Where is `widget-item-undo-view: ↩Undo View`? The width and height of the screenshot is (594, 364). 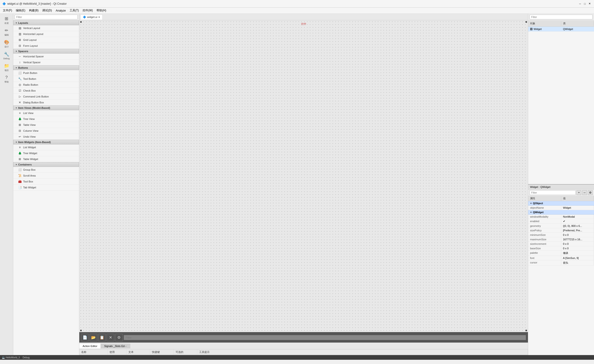 widget-item-undo-view: ↩Undo View is located at coordinates (46, 137).